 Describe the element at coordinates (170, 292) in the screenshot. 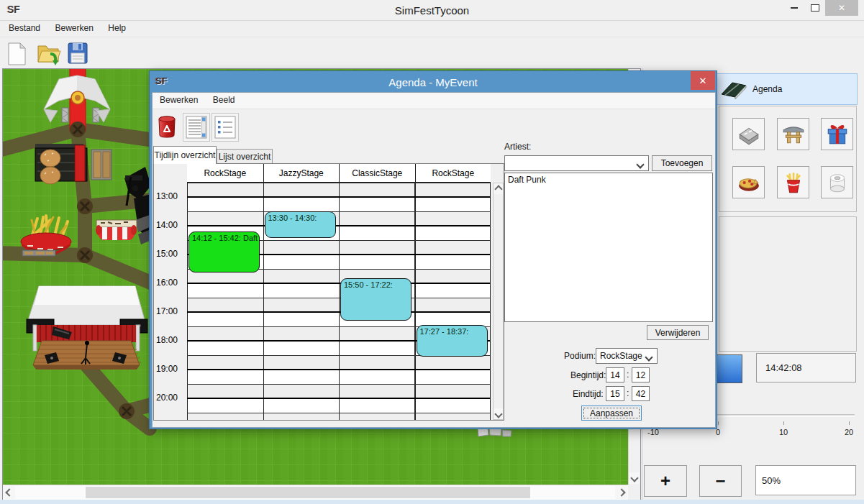

I see `schedule-time-gutter: 13:0014:0015:0016:0017:0018:0019:0020:00` at that location.